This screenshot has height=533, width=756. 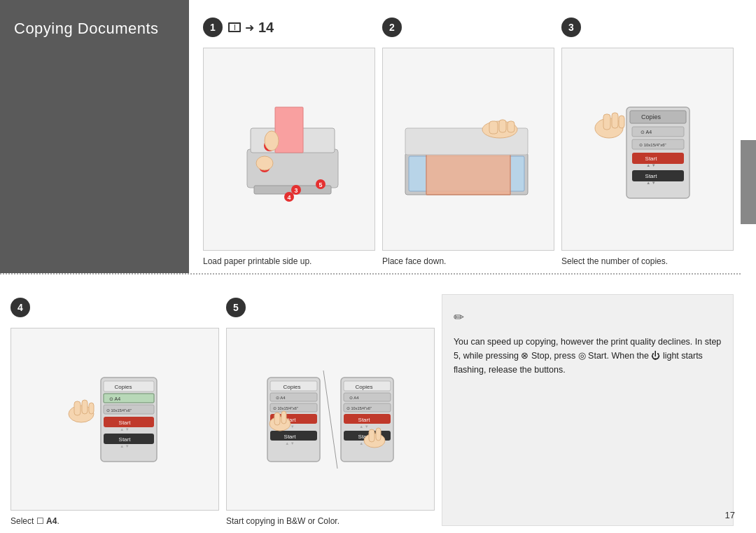 I want to click on step-4-header: 4, so click(x=115, y=307).